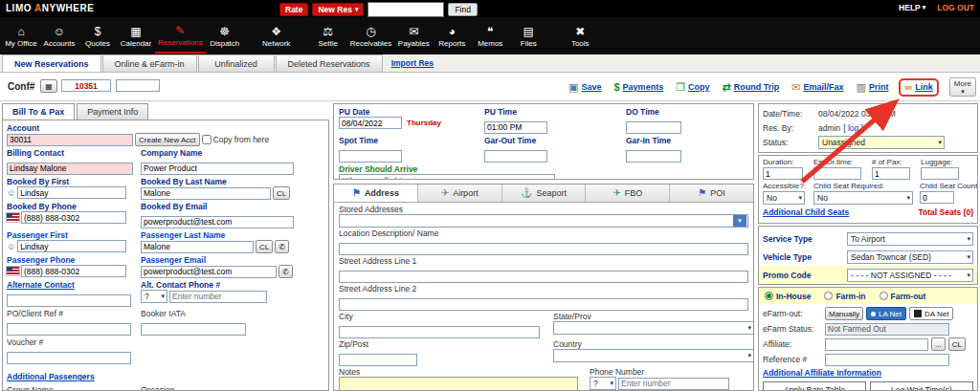 The image size is (980, 391). I want to click on booker-iata-input, so click(193, 329).